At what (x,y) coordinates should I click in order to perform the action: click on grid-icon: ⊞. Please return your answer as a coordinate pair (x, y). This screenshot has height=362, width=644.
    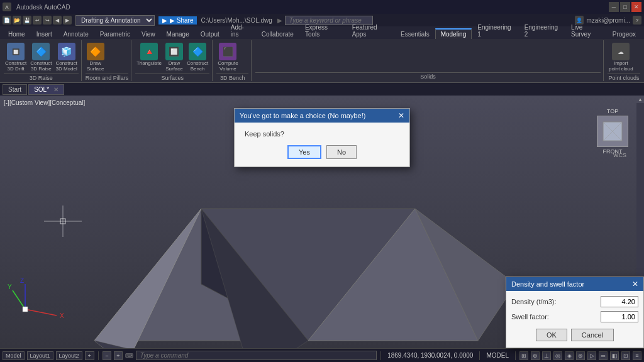
    Looking at the image, I should click on (524, 356).